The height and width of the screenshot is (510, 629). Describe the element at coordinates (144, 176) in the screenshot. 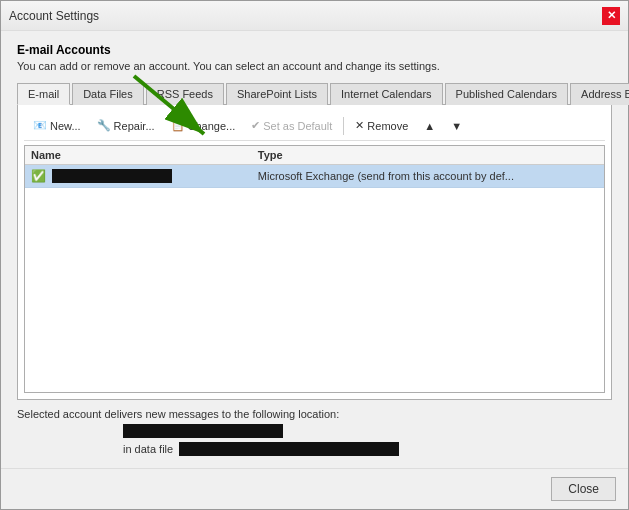

I see `row-name-cell: ✅` at that location.